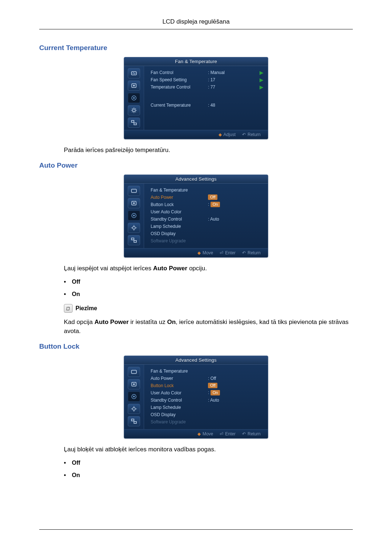  Describe the element at coordinates (208, 268) in the screenshot. I see `auto-power-description: Ļauj iespējot vai atspējot ierīces Auto …` at that location.